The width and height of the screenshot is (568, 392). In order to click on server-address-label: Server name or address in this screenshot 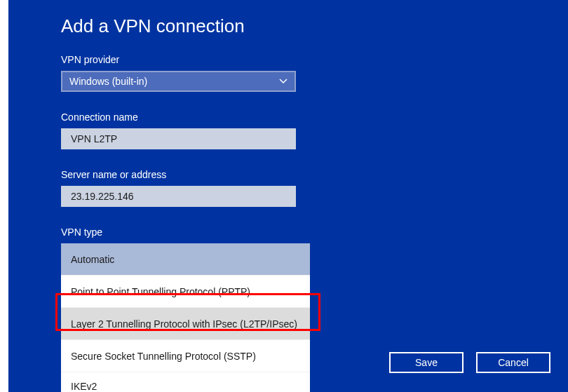, I will do `click(191, 175)`.